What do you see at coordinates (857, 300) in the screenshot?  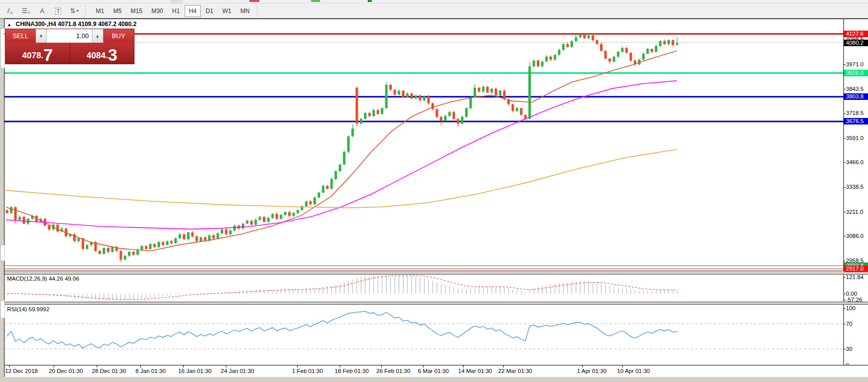 I see `macd-scale-label: -57.26` at bounding box center [857, 300].